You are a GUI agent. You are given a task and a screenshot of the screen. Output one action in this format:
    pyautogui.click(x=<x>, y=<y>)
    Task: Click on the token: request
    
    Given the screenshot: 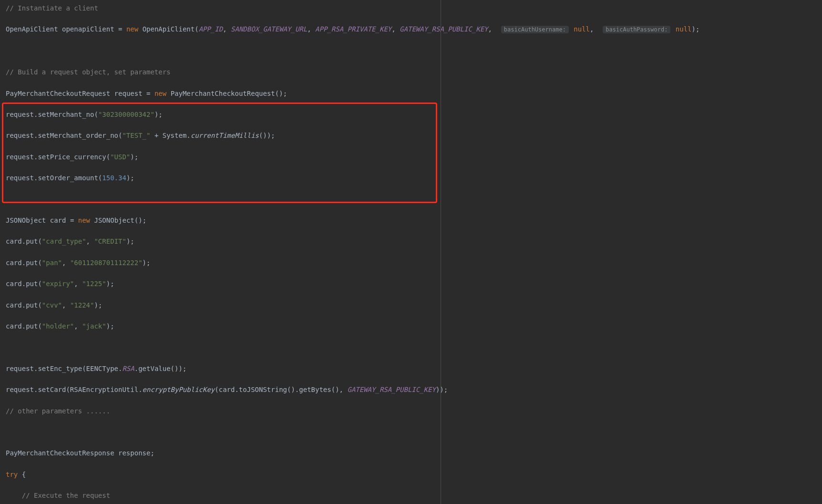 What is the action you would take?
    pyautogui.click(x=129, y=93)
    